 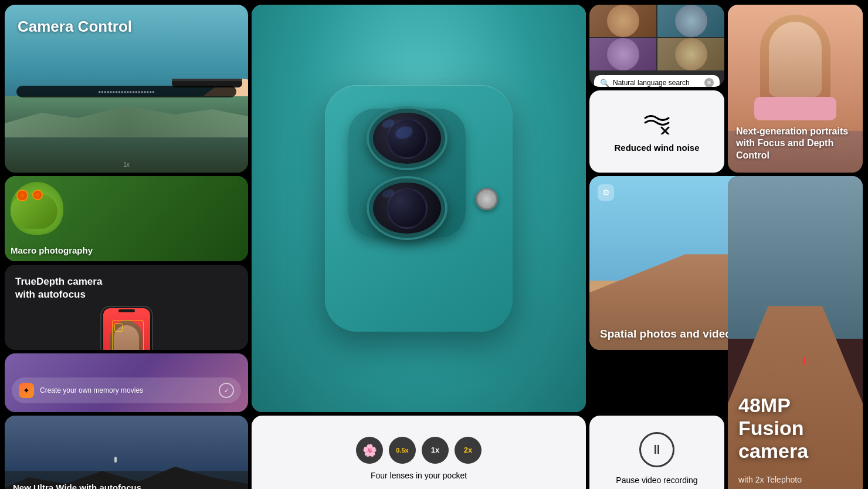 What do you see at coordinates (487, 199) in the screenshot?
I see `flash-button` at bounding box center [487, 199].